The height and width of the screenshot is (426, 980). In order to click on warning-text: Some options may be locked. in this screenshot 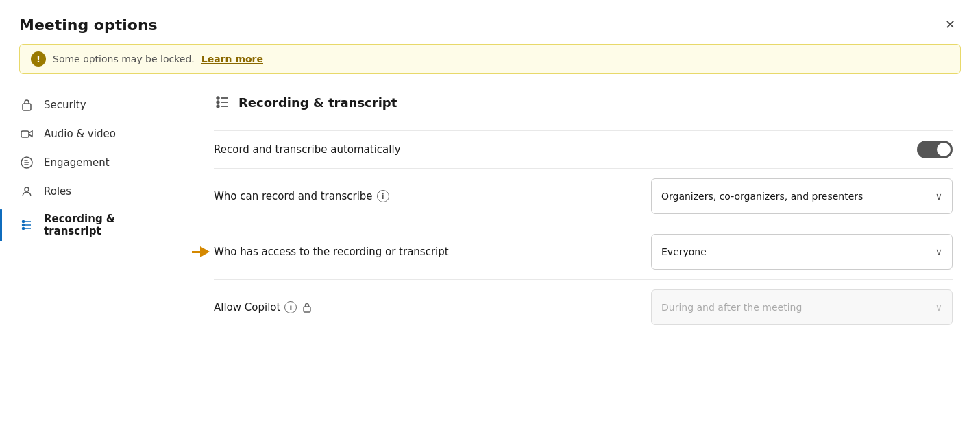, I will do `click(123, 59)`.